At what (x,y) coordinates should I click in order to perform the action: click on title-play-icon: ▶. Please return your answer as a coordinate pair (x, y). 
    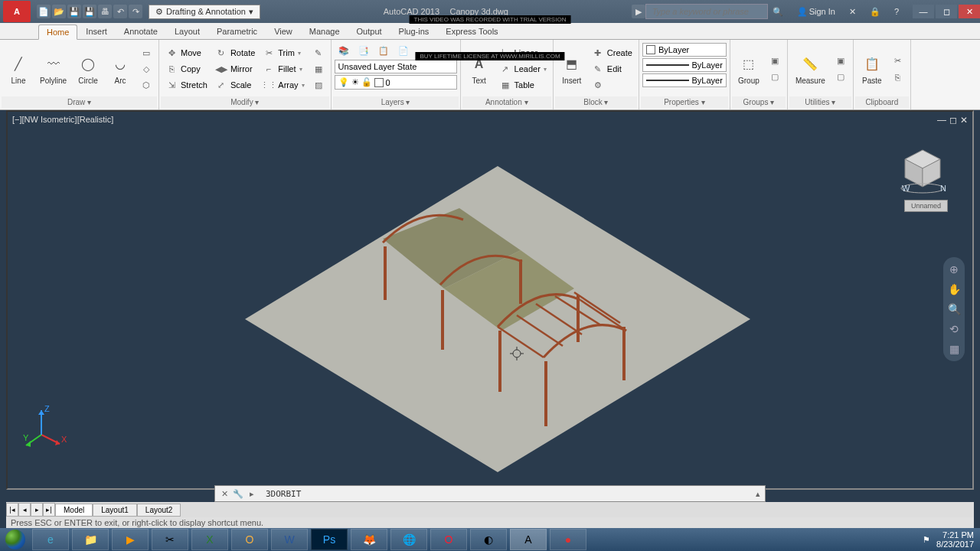
    Looking at the image, I should click on (639, 11).